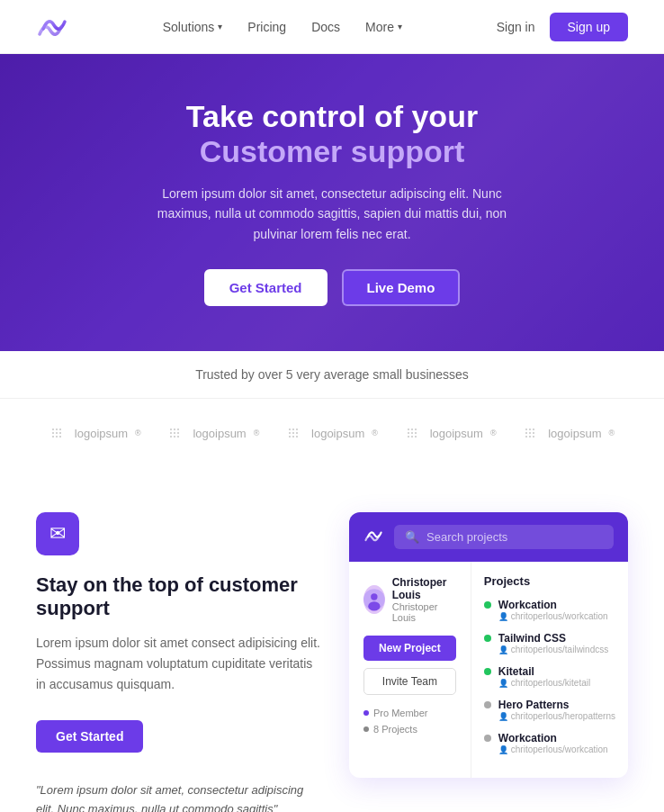  I want to click on nav-more: More ▾, so click(383, 27).